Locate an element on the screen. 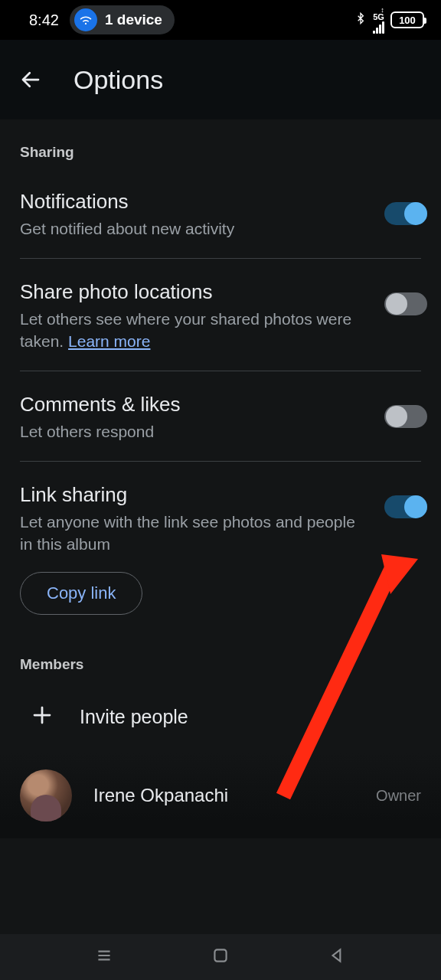  notifications-toggle is located at coordinates (406, 214).